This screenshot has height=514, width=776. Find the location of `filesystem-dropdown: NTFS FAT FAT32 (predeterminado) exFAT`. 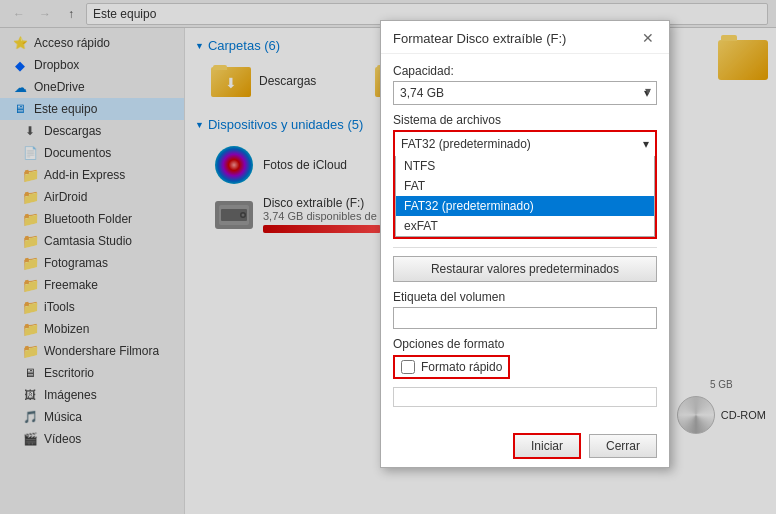

filesystem-dropdown: NTFS FAT FAT32 (predeterminado) exFAT is located at coordinates (525, 196).